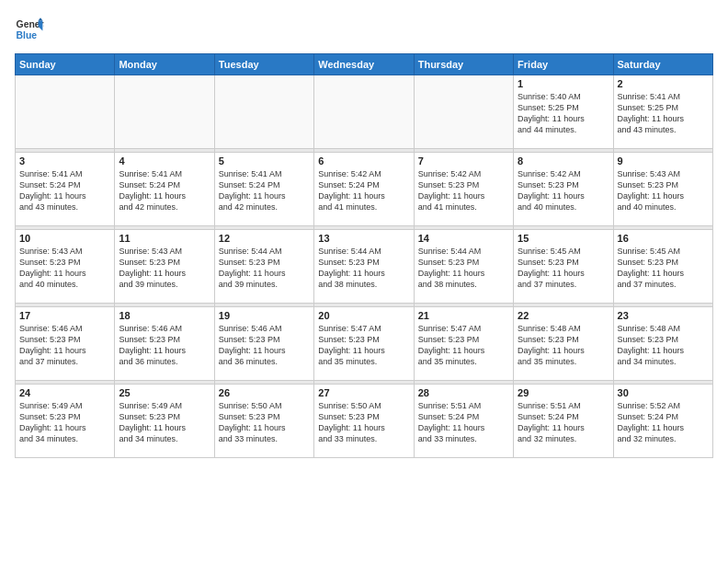  I want to click on weekday-header-row: SundayMondayTuesdayWednesdayThursdayFrid…, so click(364, 64).